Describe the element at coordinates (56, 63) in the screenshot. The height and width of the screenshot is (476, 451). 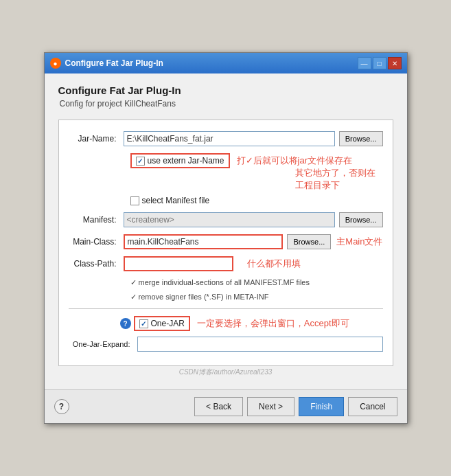
I see `app-icon: ●` at that location.